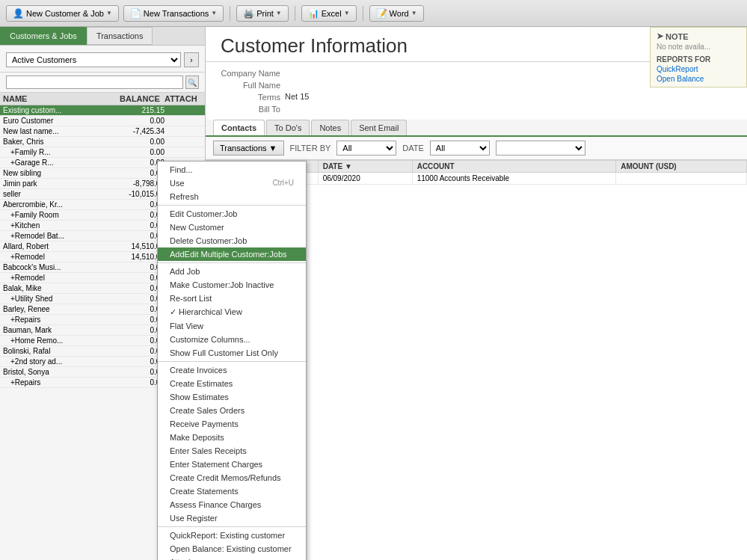 Image resolution: width=747 pixels, height=560 pixels. I want to click on filter-row: Active Customers ›, so click(102, 60).